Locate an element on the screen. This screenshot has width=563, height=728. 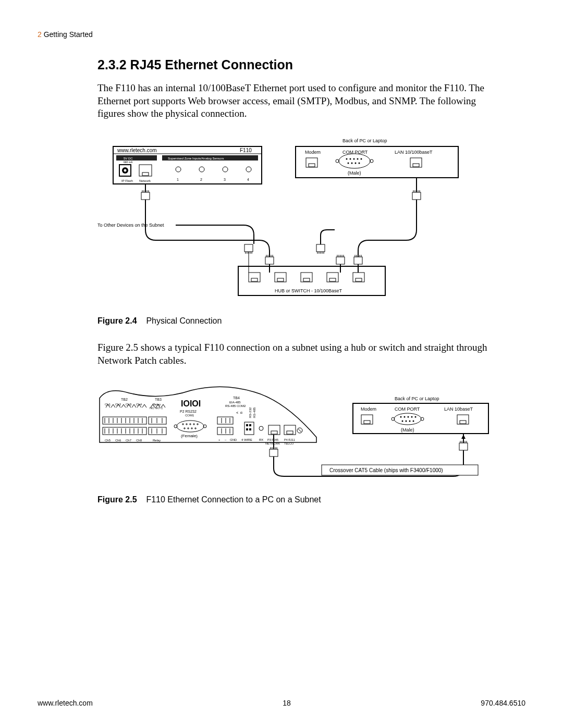
page-footer: www.rletech.com 18 970.484.6510 is located at coordinates (282, 703).